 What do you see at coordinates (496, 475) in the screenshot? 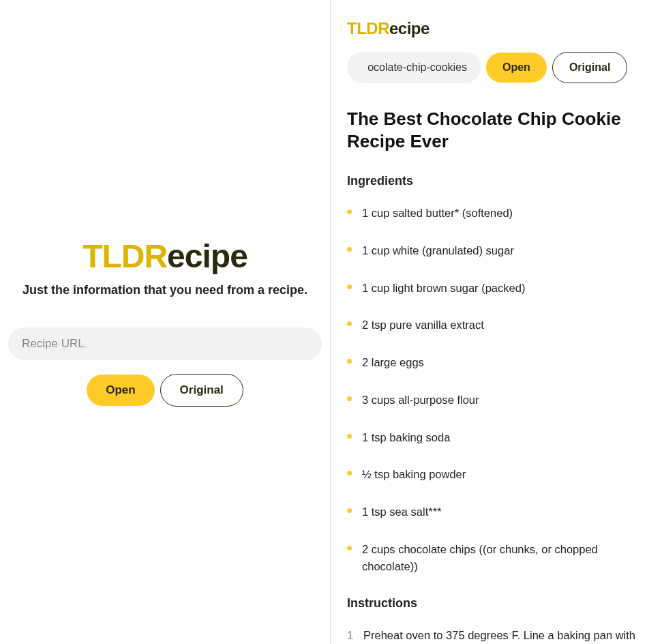
I see `ingredient-item: ½ tsp baking powder` at bounding box center [496, 475].